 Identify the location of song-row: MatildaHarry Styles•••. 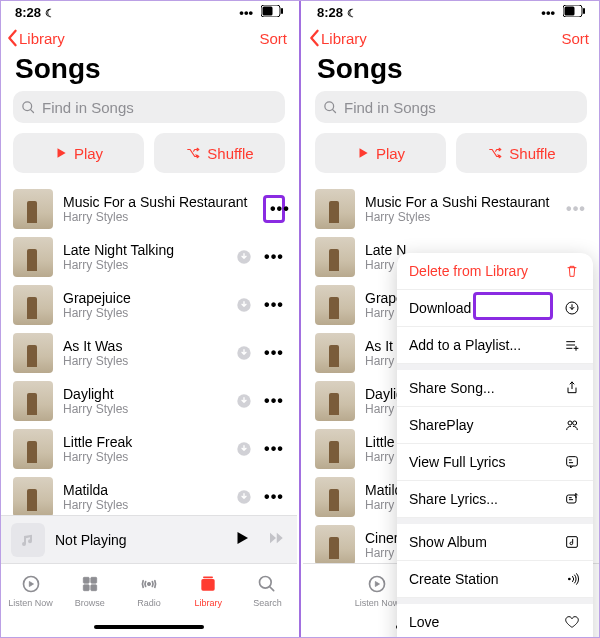
(149, 494).